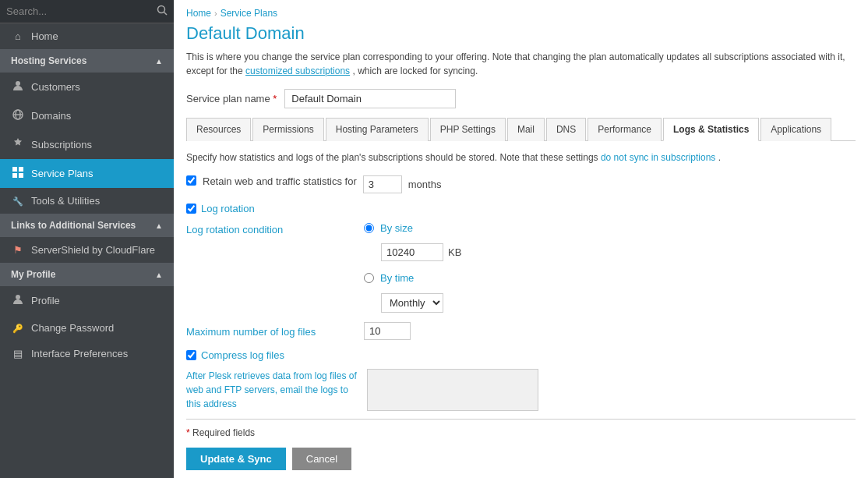 Image resolution: width=868 pixels, height=478 pixels. Describe the element at coordinates (18, 87) in the screenshot. I see `customers-icon` at that location.